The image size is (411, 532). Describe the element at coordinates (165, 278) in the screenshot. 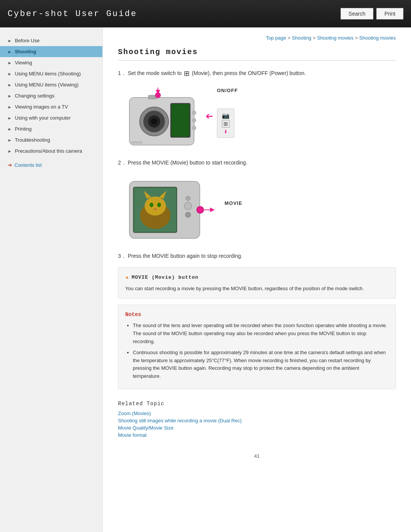

I see `tip-title-text: MOVIE (Movie) button` at that location.